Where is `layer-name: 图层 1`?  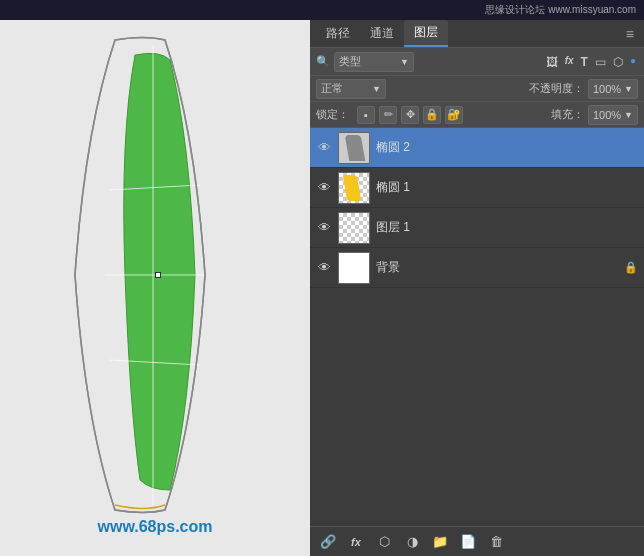 layer-name: 图层 1 is located at coordinates (507, 228).